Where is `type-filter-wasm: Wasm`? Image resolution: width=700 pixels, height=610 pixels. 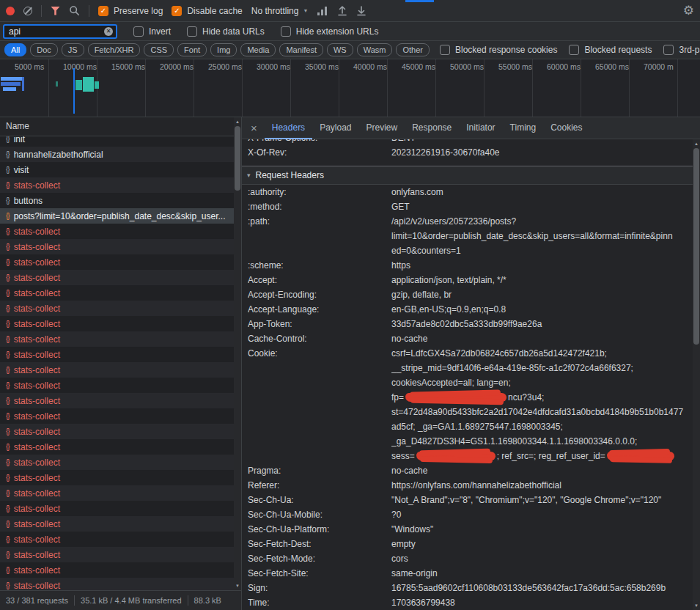 type-filter-wasm: Wasm is located at coordinates (375, 50).